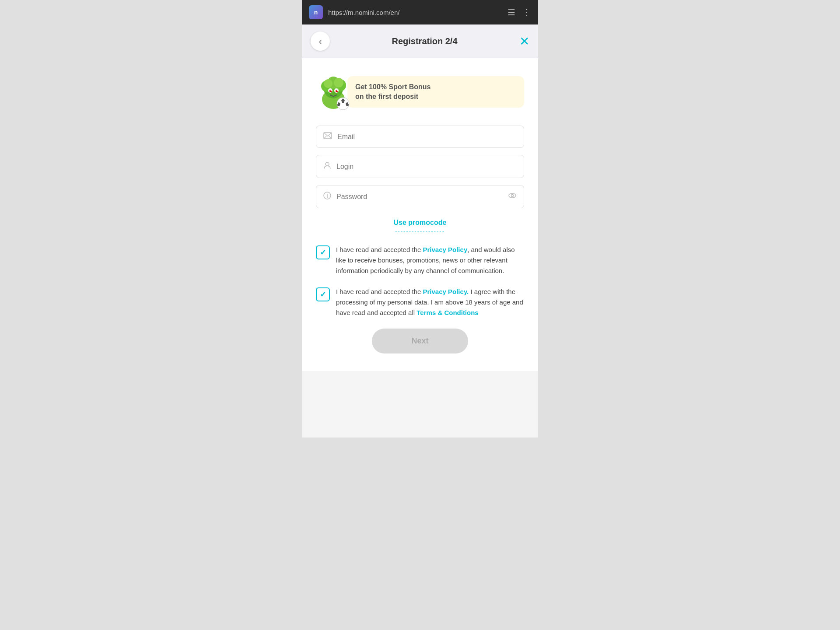  What do you see at coordinates (320, 41) in the screenshot?
I see `back-icon: ‹` at bounding box center [320, 41].